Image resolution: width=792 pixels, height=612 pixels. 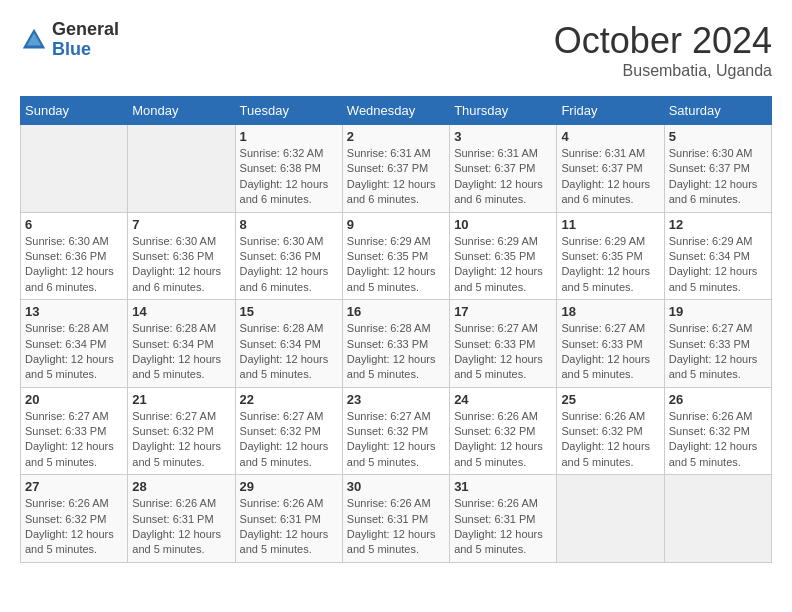 What do you see at coordinates (182, 519) in the screenshot?
I see `calendar-cell: 28Sunrise: 6:26 AM Sunset: 6:31 PM Dayli…` at bounding box center [182, 519].